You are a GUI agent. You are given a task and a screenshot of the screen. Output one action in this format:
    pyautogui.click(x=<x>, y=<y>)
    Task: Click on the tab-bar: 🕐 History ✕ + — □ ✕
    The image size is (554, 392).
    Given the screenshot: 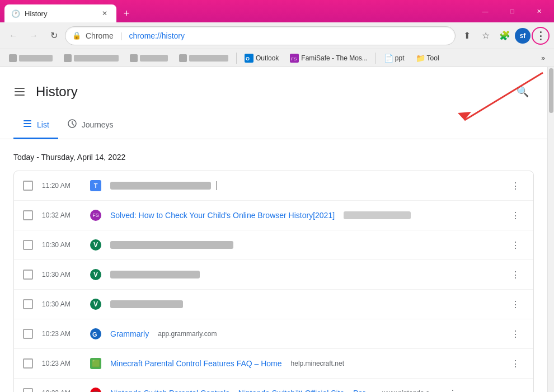 What is the action you would take?
    pyautogui.click(x=277, y=11)
    